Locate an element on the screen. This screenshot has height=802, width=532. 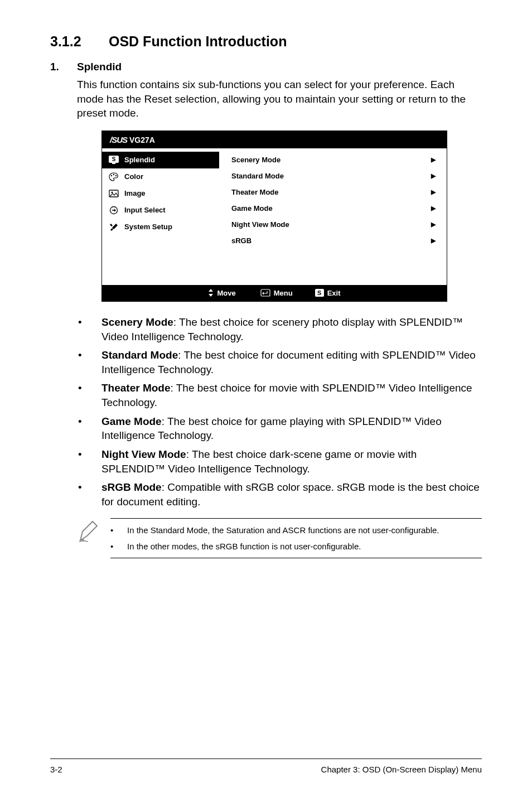
note-item: • In the other modes, the sRGB function … is located at coordinates (296, 547).